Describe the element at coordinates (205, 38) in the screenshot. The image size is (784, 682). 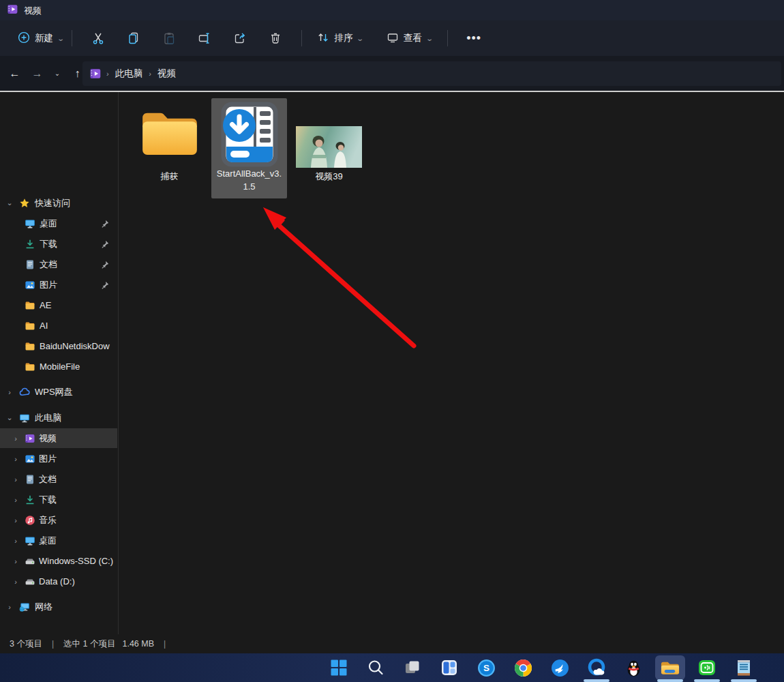
I see `rename-button` at that location.